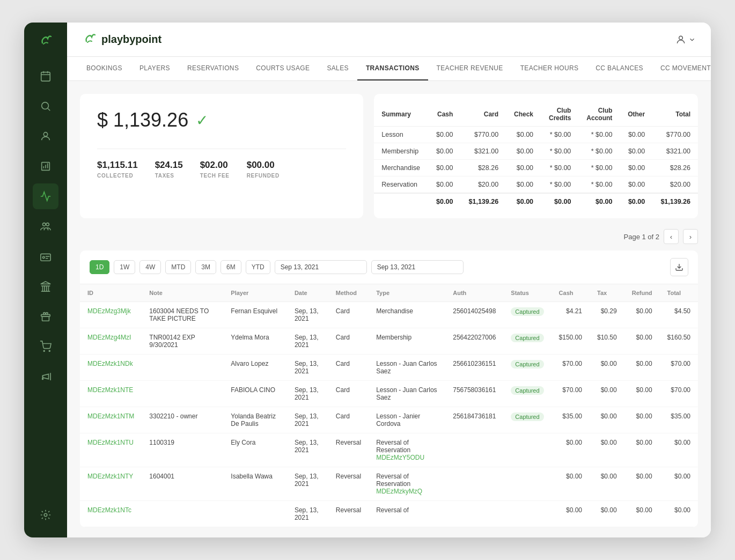 This screenshot has width=735, height=560. Describe the element at coordinates (206, 267) in the screenshot. I see `time-btn-3m: 3M` at that location.